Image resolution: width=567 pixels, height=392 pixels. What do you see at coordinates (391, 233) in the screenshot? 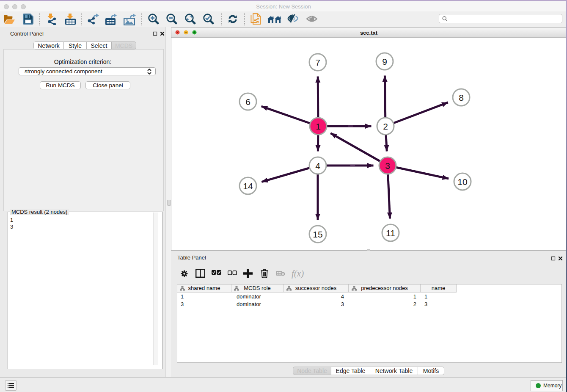
I see `svg-text: 11` at bounding box center [391, 233].